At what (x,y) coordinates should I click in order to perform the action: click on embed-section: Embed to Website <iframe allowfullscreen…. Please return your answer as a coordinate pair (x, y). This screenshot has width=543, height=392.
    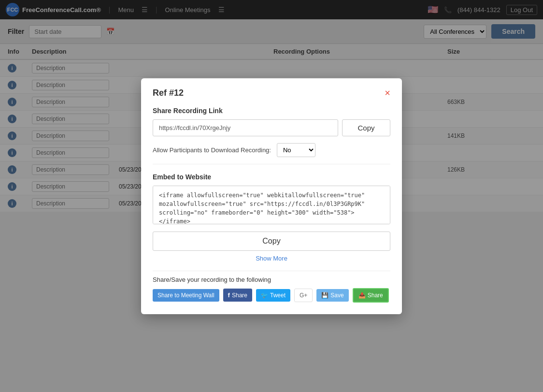
    Looking at the image, I should click on (272, 193).